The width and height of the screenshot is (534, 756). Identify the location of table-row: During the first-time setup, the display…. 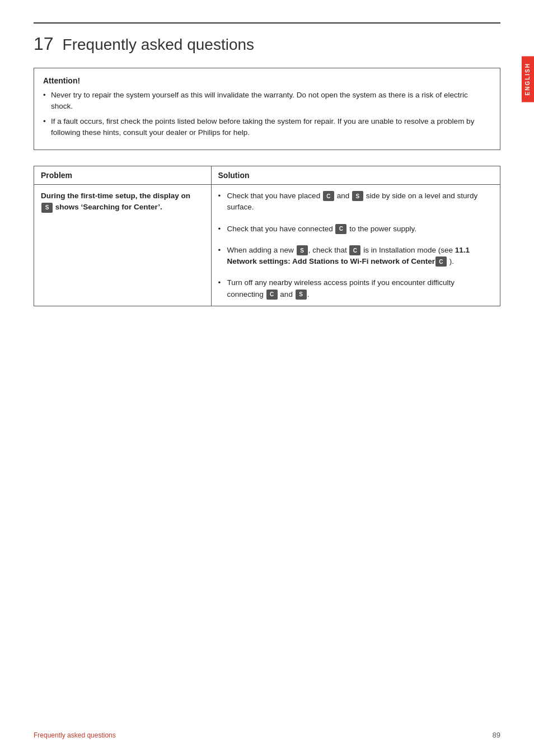
(268, 245).